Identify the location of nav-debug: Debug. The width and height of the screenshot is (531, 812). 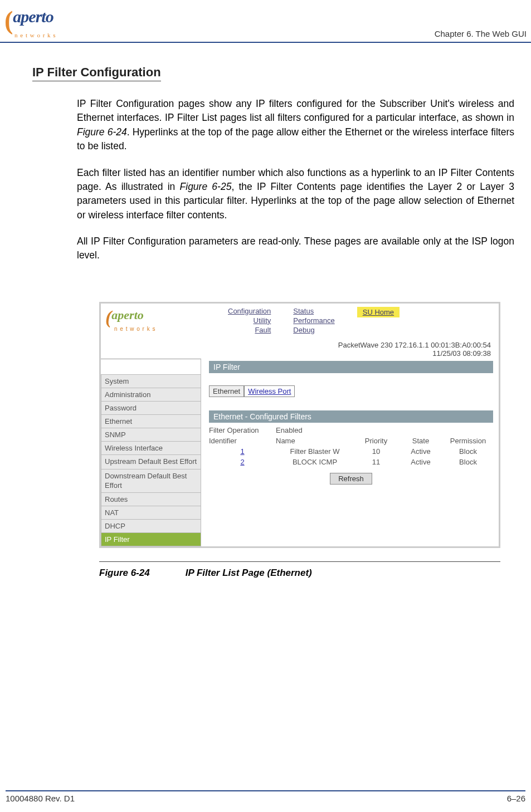
(314, 330).